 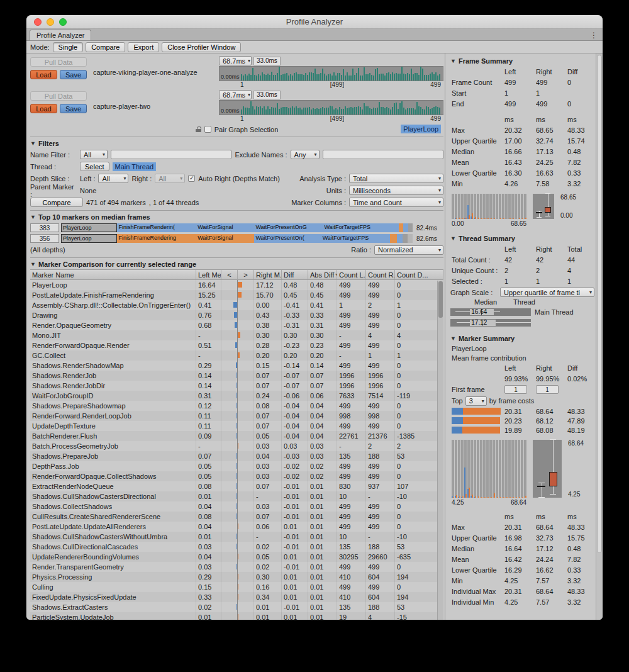 What do you see at coordinates (237, 315) in the screenshot?
I see `table-row: Drawing0.760.43-0.330.334994990` at bounding box center [237, 315].